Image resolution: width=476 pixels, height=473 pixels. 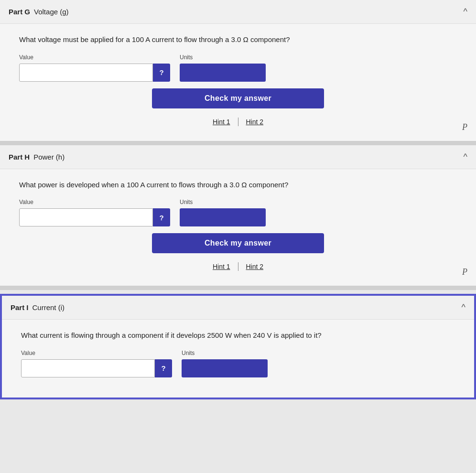 What do you see at coordinates (86, 217) in the screenshot?
I see `part-h-value-input` at bounding box center [86, 217].